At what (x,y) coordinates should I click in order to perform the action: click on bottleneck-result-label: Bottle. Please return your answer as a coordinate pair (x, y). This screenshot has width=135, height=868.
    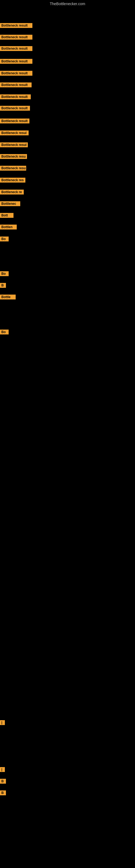
    Looking at the image, I should click on (8, 297).